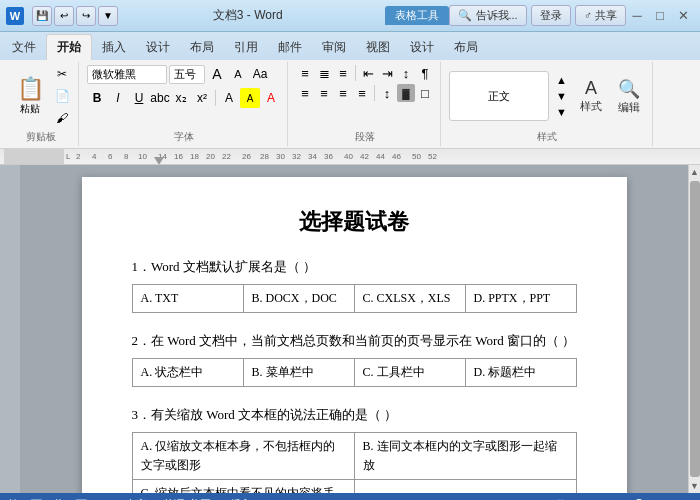 This screenshot has height=500, width=700. What do you see at coordinates (86, 16) in the screenshot?
I see `redo-button: ↪` at bounding box center [86, 16].